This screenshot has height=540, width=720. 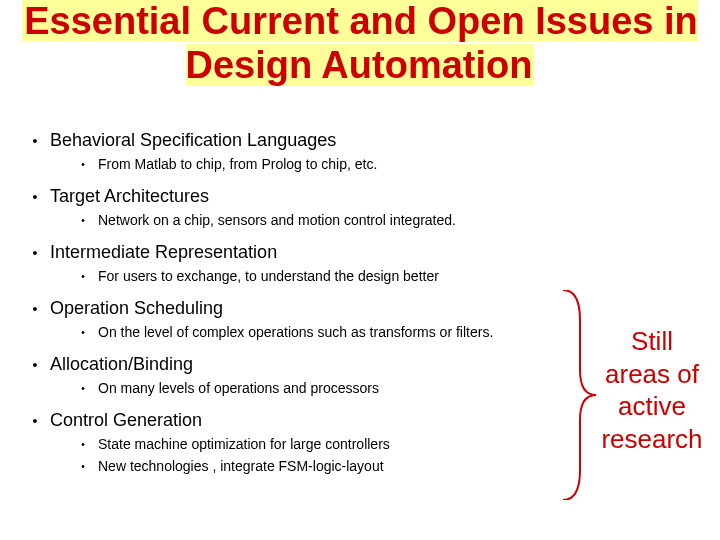 What do you see at coordinates (277, 220) in the screenshot?
I see `level2-label: Network on a chip, sensors and motion co…` at bounding box center [277, 220].